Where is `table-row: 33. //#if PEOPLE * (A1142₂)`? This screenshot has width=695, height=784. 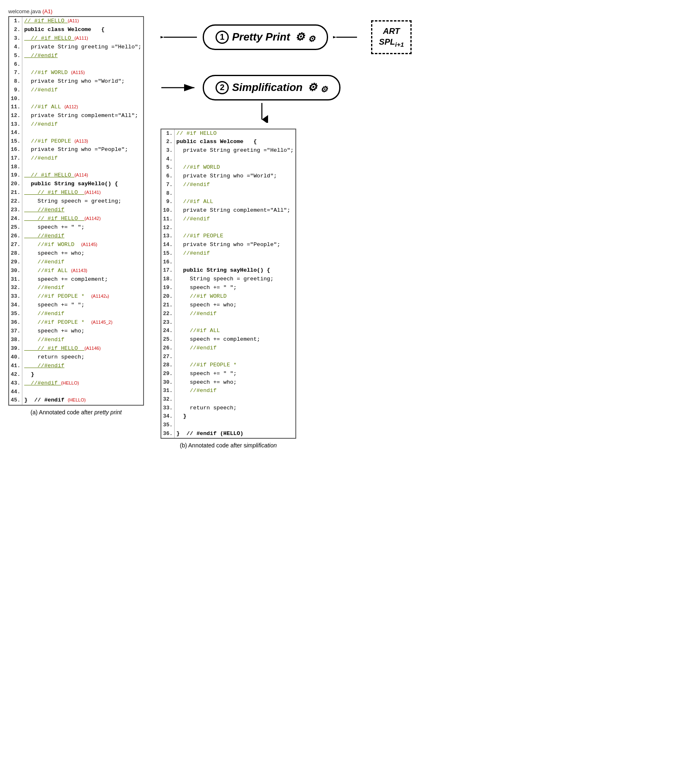
table-row: 33. //#if PEOPLE * (A1142₂) is located at coordinates (76, 297).